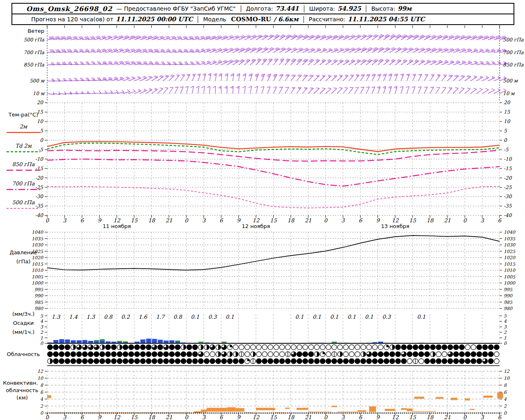 This screenshot has height=420, width=525. Describe the element at coordinates (102, 340) in the screenshot. I see `precip-green-segment` at that location.